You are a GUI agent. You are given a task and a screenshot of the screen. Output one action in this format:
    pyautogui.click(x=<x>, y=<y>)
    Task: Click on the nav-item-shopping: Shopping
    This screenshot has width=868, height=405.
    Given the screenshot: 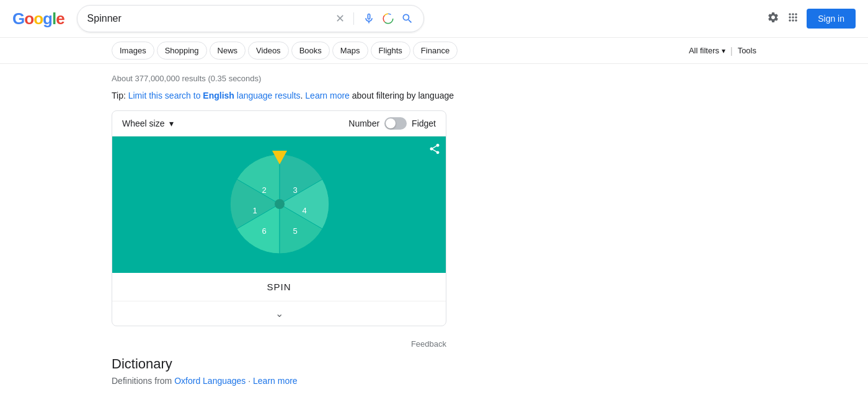 What is the action you would take?
    pyautogui.click(x=182, y=51)
    